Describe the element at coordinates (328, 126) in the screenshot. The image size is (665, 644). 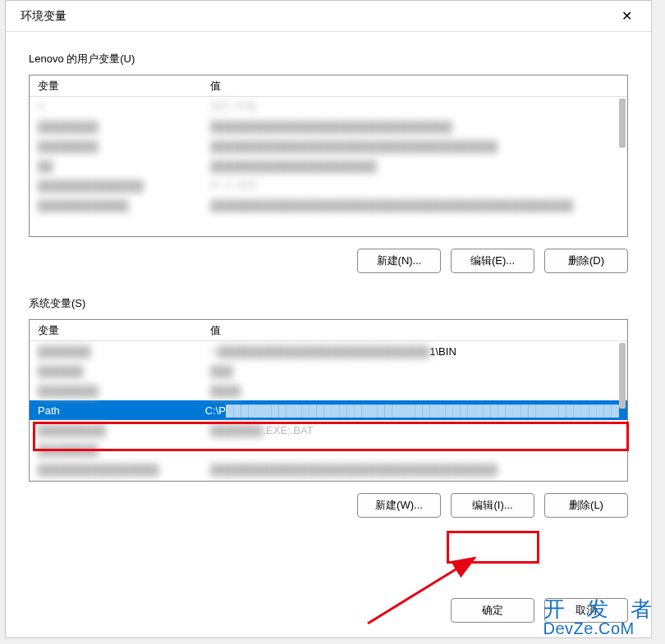
I see `list-item: ████████████████████████████████████████` at that location.